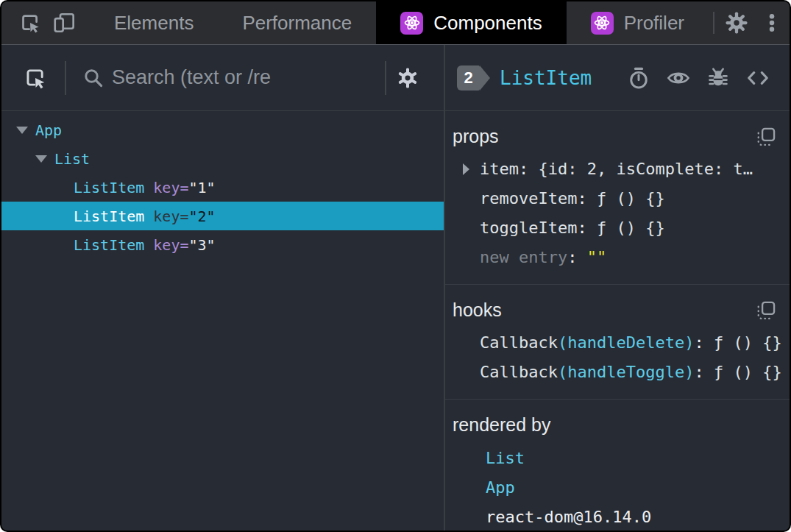 This screenshot has width=791, height=532. What do you see at coordinates (64, 23) in the screenshot?
I see `device-toolbar-icon` at bounding box center [64, 23].